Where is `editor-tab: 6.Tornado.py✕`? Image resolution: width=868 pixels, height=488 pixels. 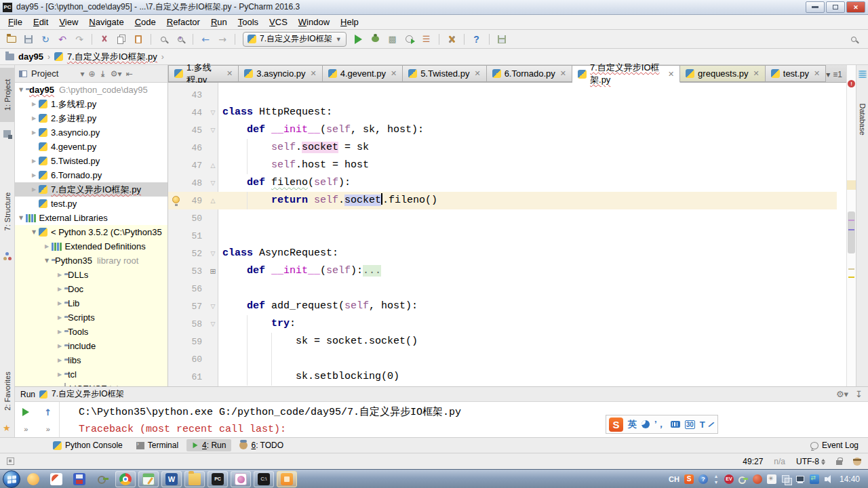 editor-tab: 6.Tornado.py✕ is located at coordinates (530, 73).